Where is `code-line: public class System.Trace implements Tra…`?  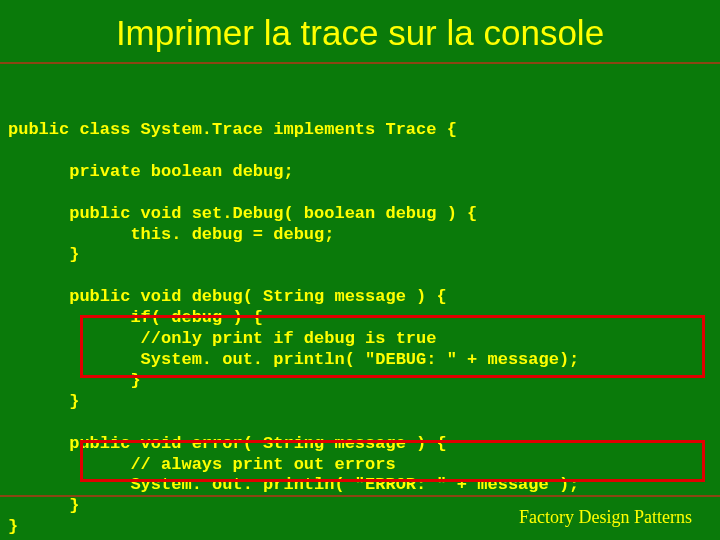
code-line: public class System.Trace implements Tra… is located at coordinates (232, 130).